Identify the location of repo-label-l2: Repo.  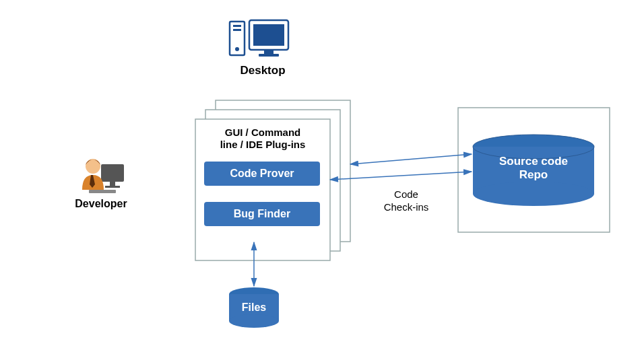
(534, 175).